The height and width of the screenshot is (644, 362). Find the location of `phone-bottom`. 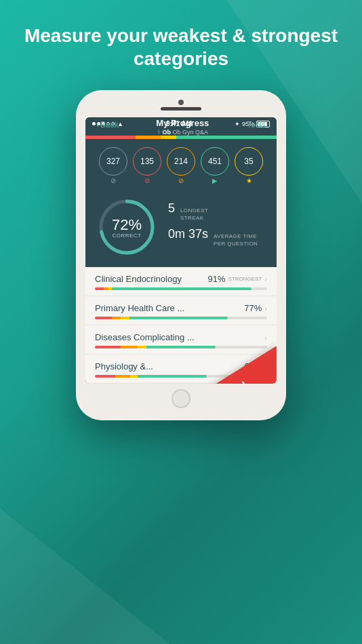

phone-bottom is located at coordinates (181, 397).